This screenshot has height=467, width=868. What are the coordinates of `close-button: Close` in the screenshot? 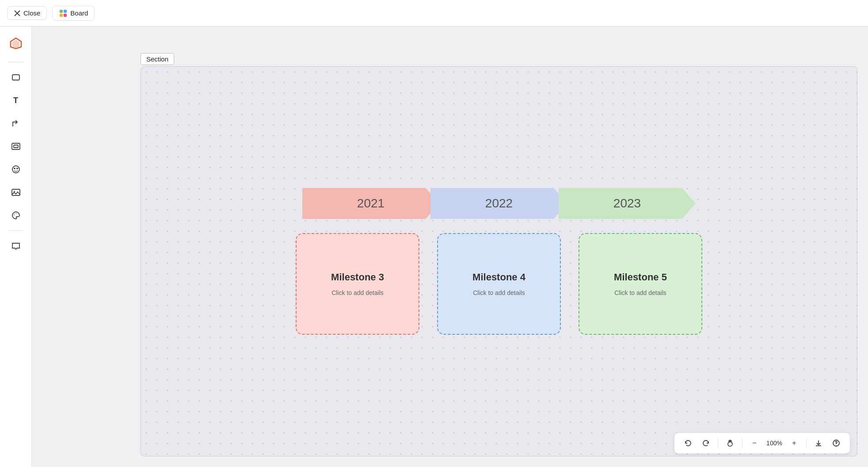 It's located at (27, 13).